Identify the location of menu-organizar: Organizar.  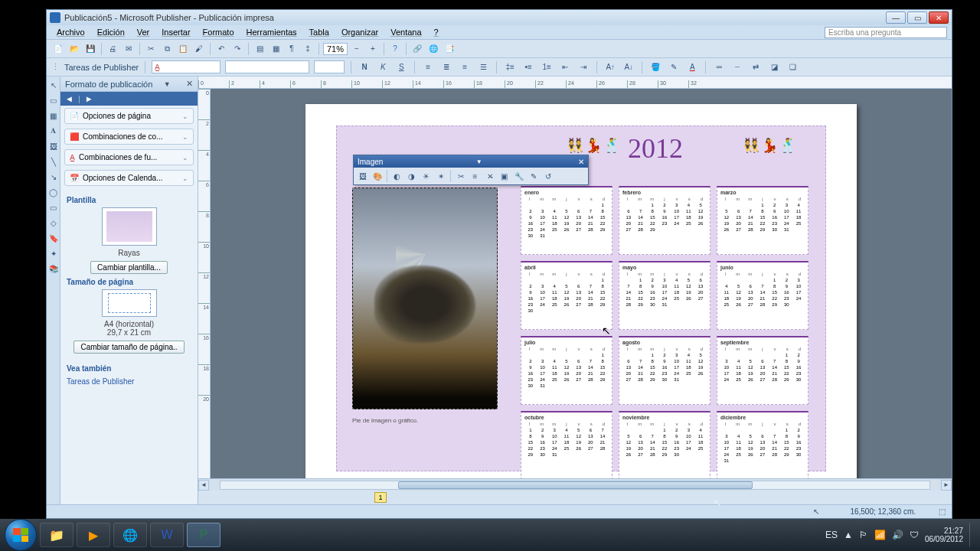
(360, 32).